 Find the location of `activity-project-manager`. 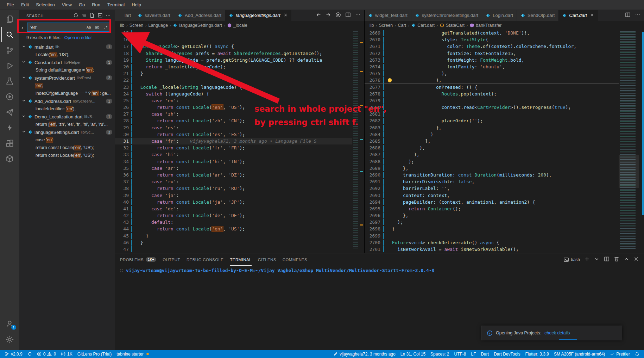

activity-project-manager is located at coordinates (10, 159).